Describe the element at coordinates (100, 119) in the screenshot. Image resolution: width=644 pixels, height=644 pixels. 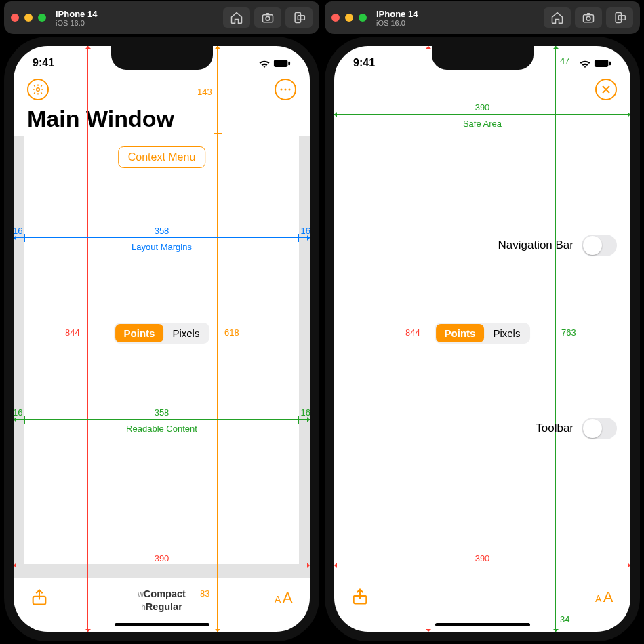
I see `page-title: Main Window` at that location.